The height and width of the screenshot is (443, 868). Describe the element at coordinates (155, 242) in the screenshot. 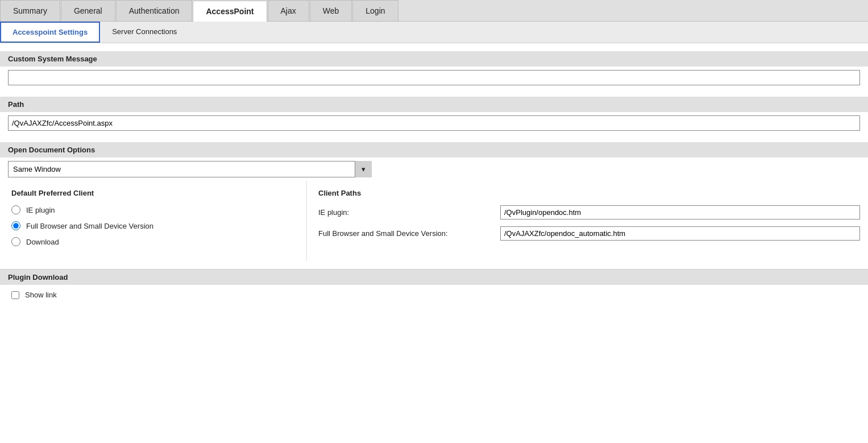

I see `radio-download: Download` at that location.